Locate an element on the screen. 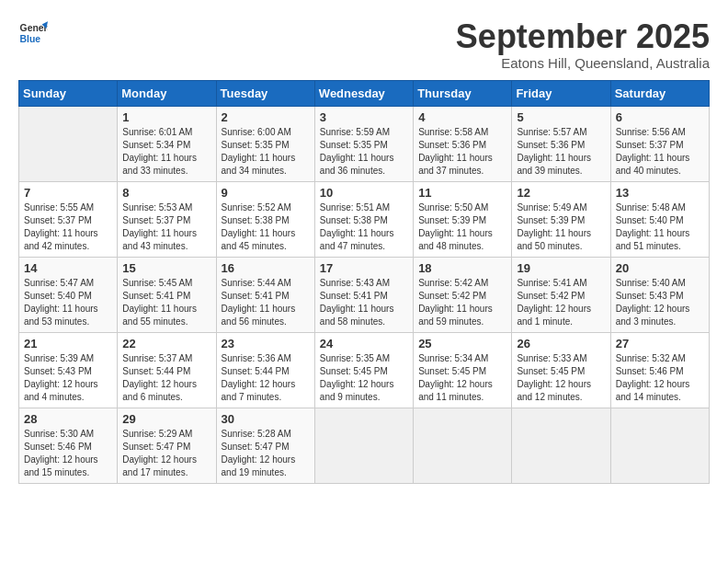 Image resolution: width=728 pixels, height=563 pixels. weekday-header-wednesday: Wednesday is located at coordinates (364, 93).